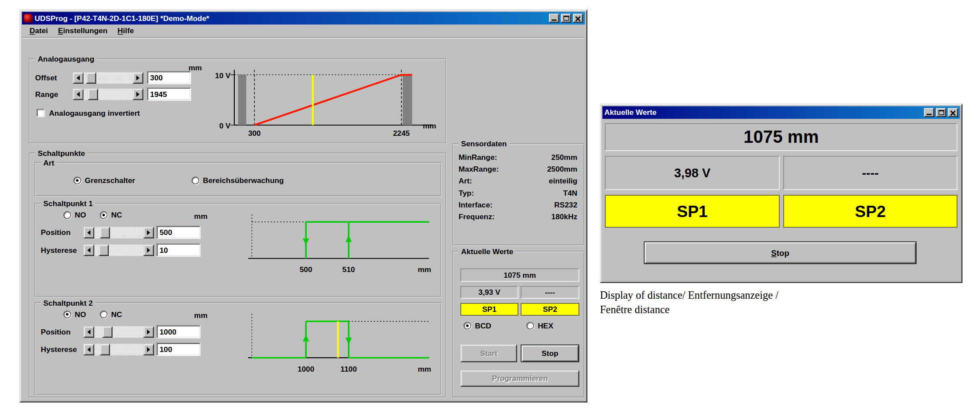 The image size is (980, 414). Describe the element at coordinates (467, 326) in the screenshot. I see `radio-icon` at that location.